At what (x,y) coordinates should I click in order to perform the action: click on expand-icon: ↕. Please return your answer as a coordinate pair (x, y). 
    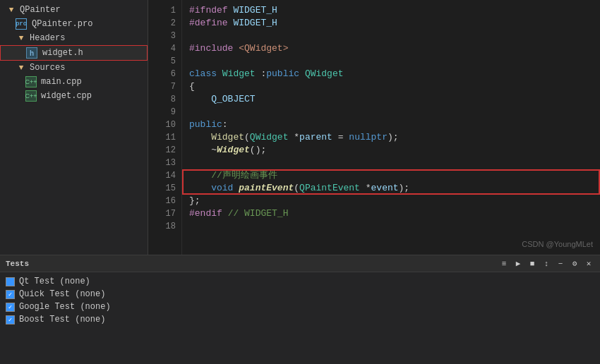
    Looking at the image, I should click on (546, 264).